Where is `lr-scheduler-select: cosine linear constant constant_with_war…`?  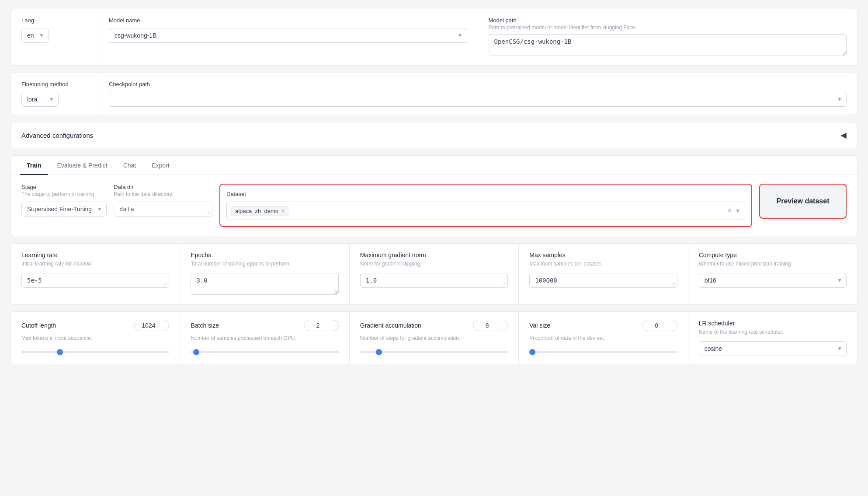
lr-scheduler-select: cosine linear constant constant_with_war… is located at coordinates (773, 349).